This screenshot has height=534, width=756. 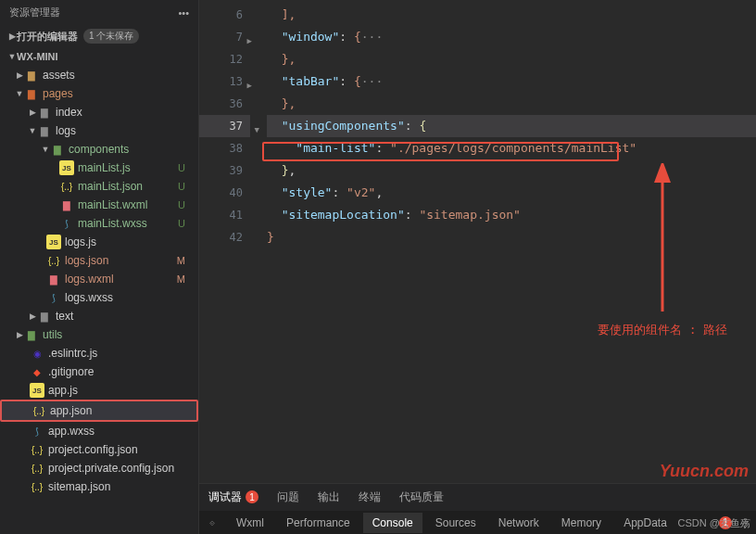 What do you see at coordinates (99, 205) in the screenshot?
I see `file-mainlist-wxml: ▇ mainList.wxml U` at bounding box center [99, 205].